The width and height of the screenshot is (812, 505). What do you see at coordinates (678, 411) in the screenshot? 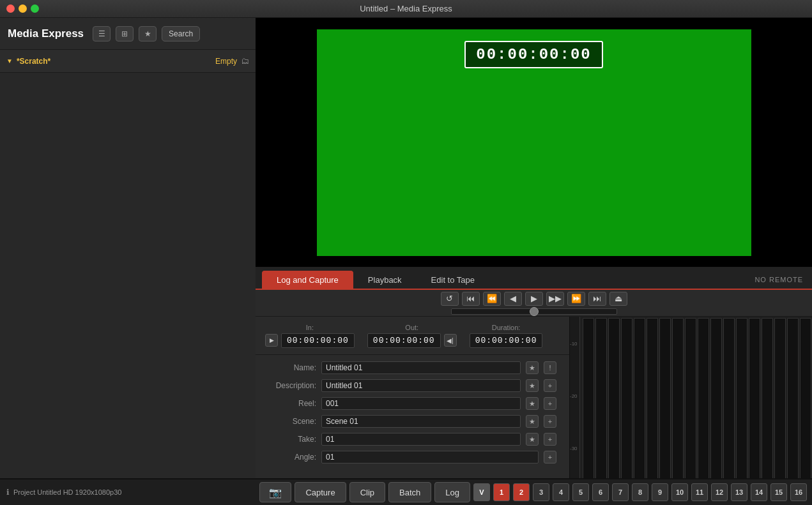
I see `meter-ch8` at bounding box center [678, 411].